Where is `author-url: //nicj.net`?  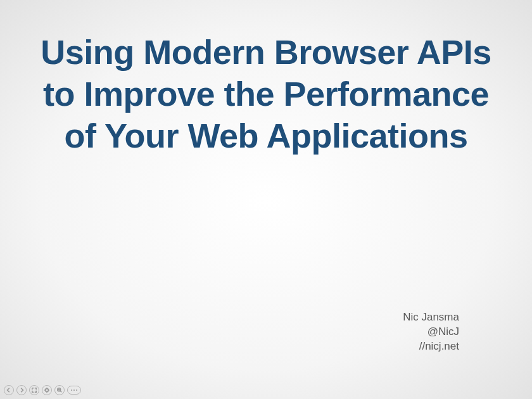 author-url: //nicj.net is located at coordinates (431, 347).